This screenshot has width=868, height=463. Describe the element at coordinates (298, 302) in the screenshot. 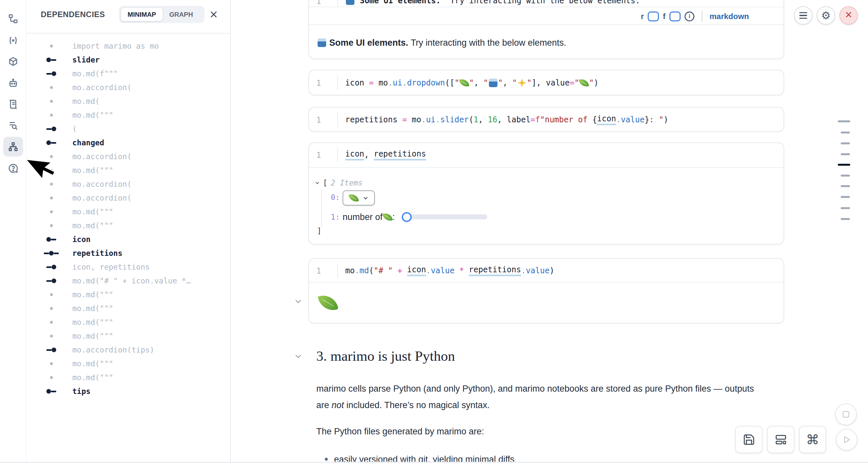

I see `cell-collapse-icon` at that location.